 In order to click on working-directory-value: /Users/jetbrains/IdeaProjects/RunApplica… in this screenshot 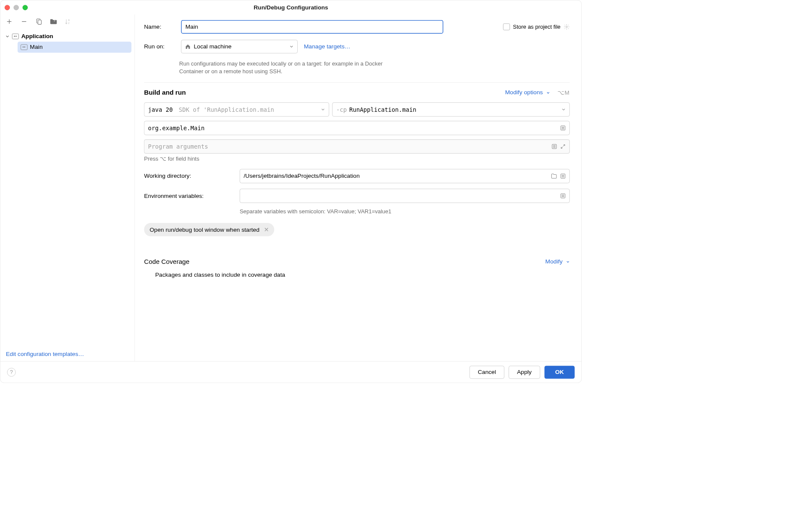, I will do `click(302, 176)`.